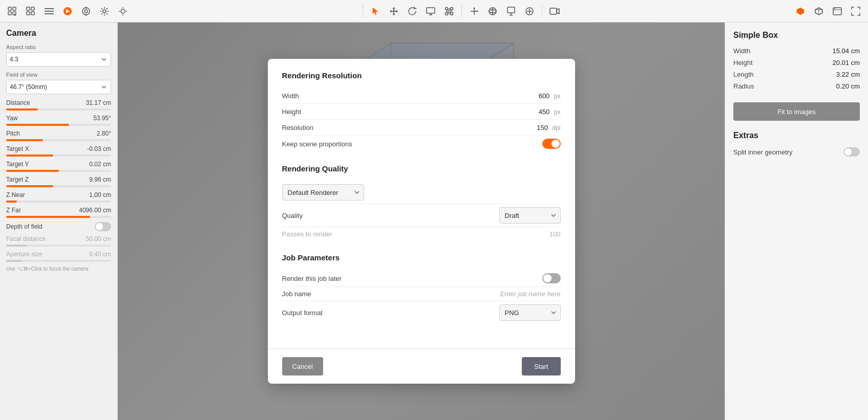 This screenshot has height=420, width=868. What do you see at coordinates (449, 11) in the screenshot?
I see `nodes-tool` at bounding box center [449, 11].